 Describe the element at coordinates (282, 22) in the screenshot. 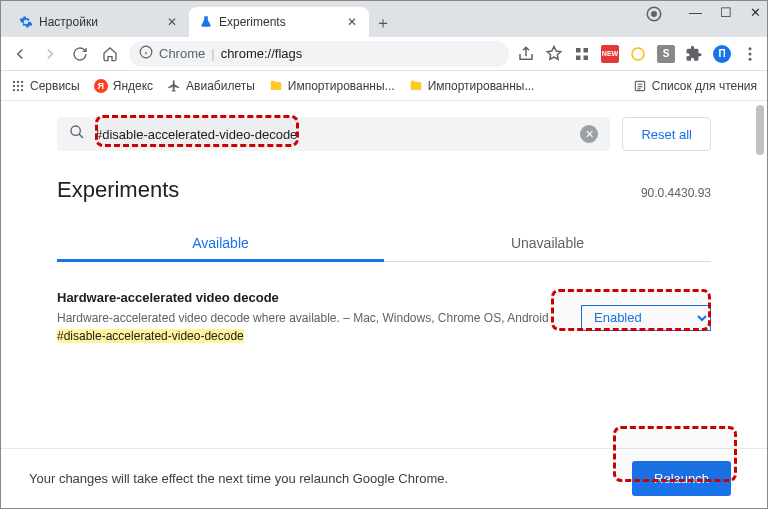

I see `tab-title: Experiments` at that location.